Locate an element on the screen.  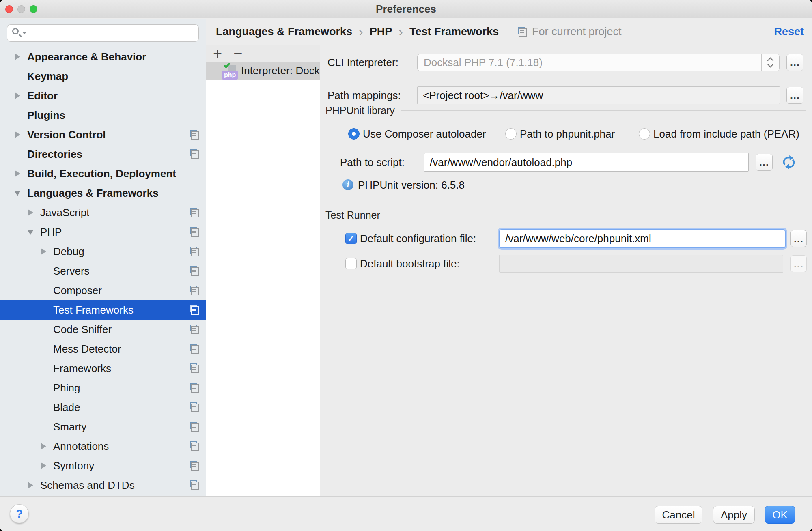
radio-use-composer-autoloader is located at coordinates (354, 134).